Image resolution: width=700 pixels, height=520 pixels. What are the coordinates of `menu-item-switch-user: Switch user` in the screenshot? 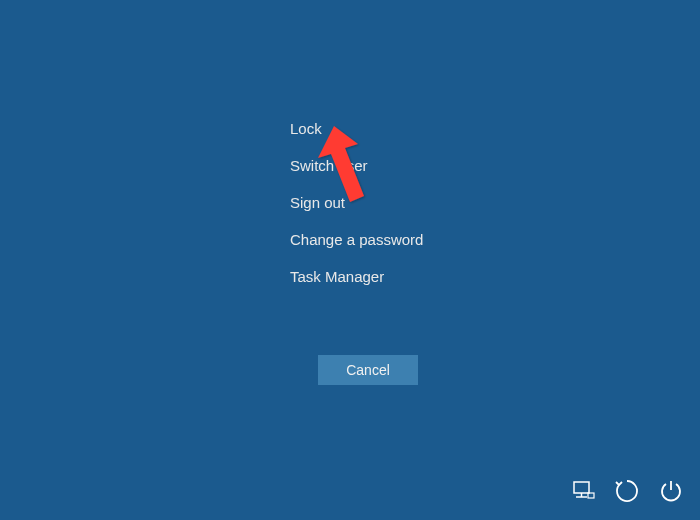 It's located at (356, 166).